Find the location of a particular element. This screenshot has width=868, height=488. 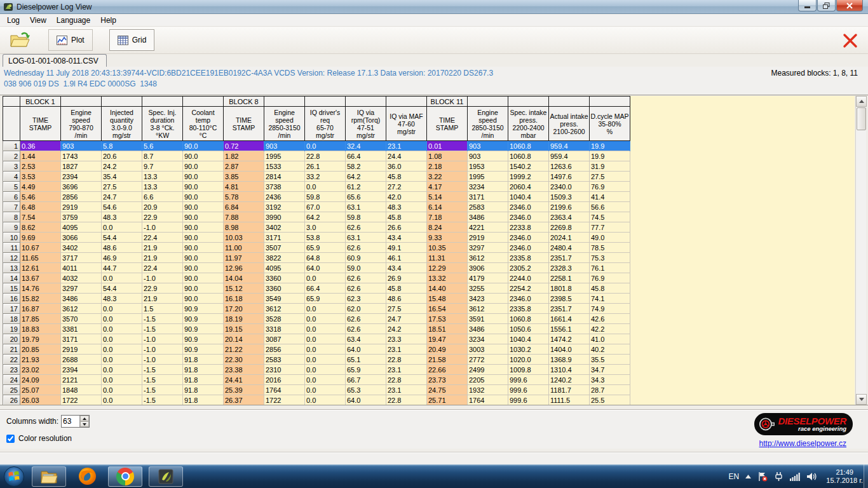

grid-cell: 3402 is located at coordinates (81, 248).